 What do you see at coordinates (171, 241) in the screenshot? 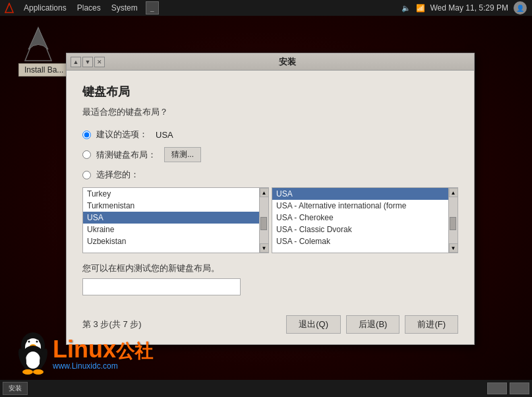
I see `list-item: Uzbekistan` at bounding box center [171, 241].